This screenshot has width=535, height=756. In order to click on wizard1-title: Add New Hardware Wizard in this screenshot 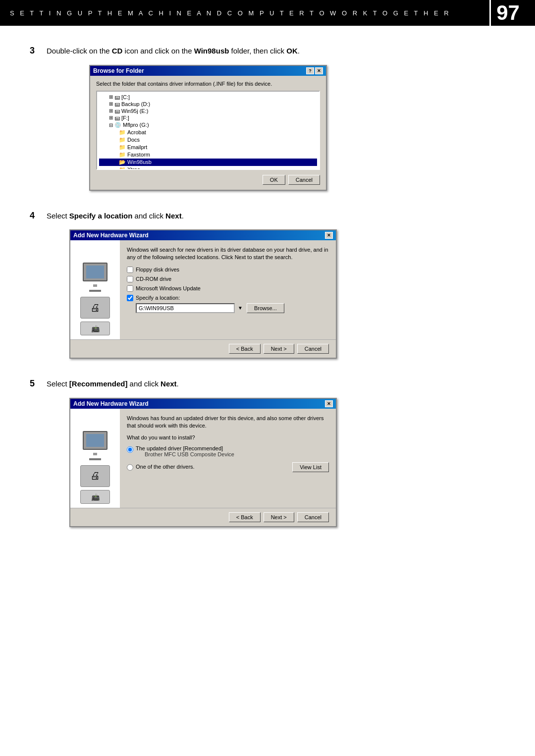, I will do `click(111, 235)`.